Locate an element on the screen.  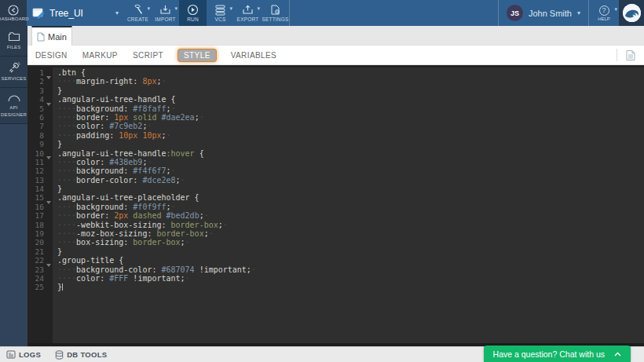
code-line: 2····margin-right: 8px;· is located at coordinates (336, 82).